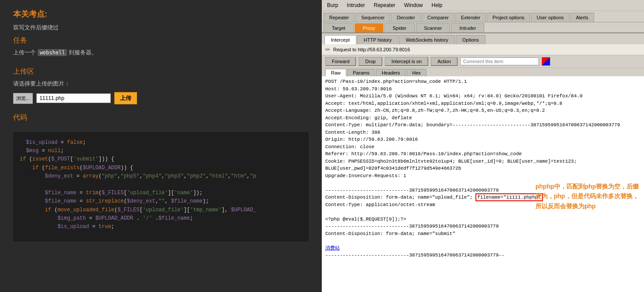 The width and height of the screenshot is (644, 292). I want to click on left-title: 本关考点:, so click(161, 14).